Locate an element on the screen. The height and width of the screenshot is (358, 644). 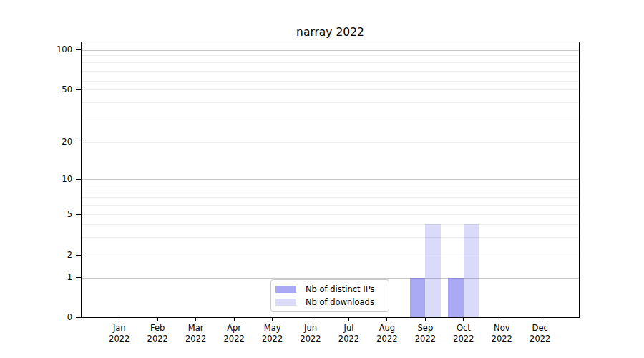
y-tick-label-0: 0 is located at coordinates (36, 318).